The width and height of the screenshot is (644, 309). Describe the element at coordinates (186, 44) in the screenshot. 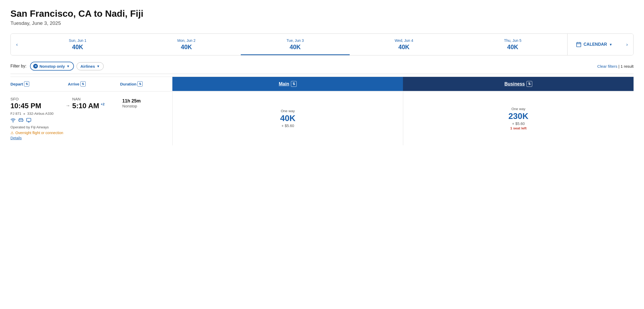

I see `date-item-1: Mon, Jun 2 40K` at that location.